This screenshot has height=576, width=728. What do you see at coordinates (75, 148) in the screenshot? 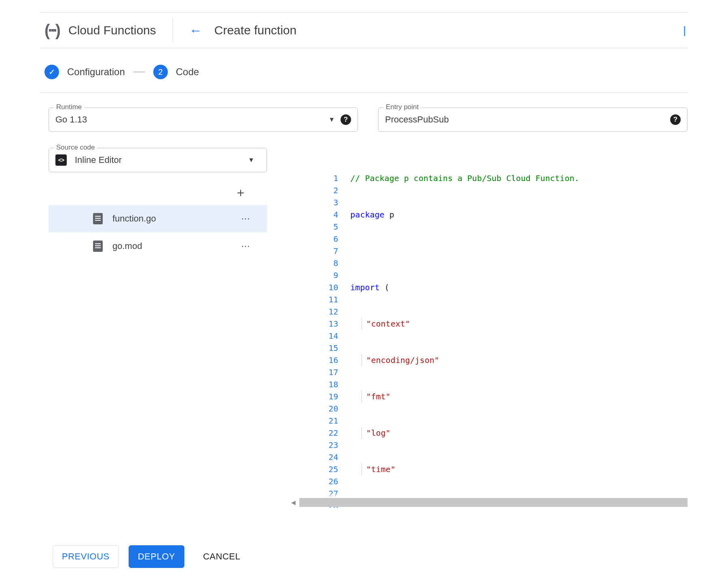
I see `source-code-legend: Source code` at bounding box center [75, 148].